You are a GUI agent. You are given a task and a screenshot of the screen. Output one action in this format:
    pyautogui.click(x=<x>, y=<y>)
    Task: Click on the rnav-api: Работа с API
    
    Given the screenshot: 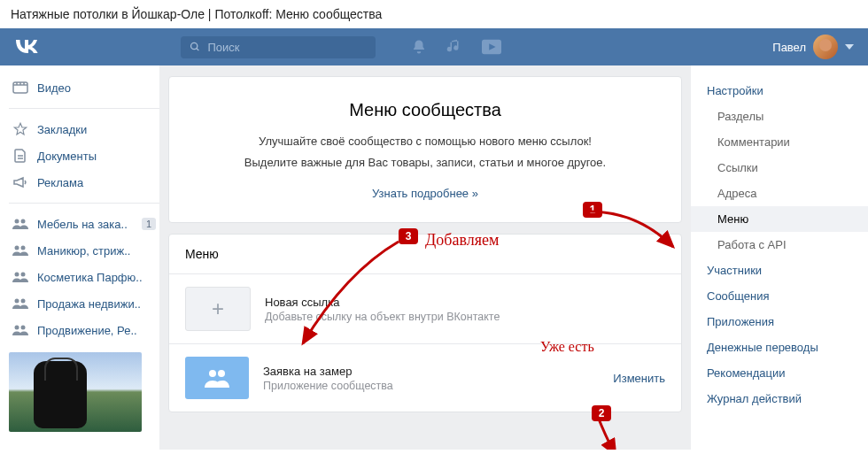 What is the action you would take?
    pyautogui.click(x=779, y=244)
    